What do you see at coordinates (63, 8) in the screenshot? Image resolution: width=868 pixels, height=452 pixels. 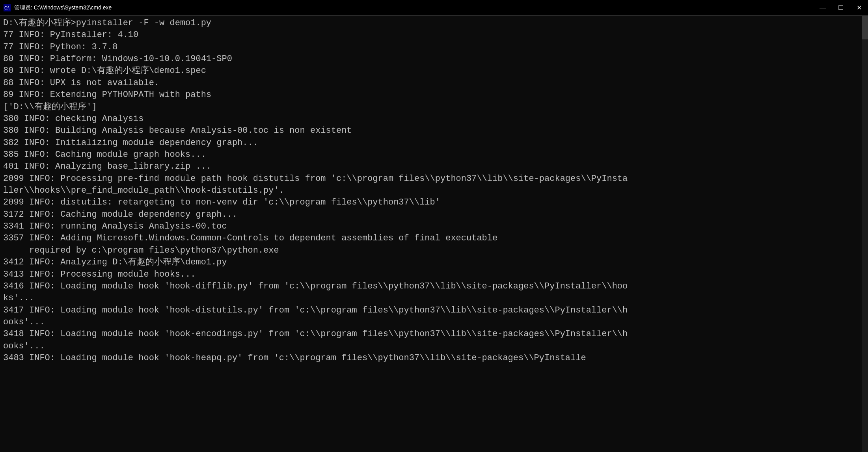 I see `window-title: 管理员: C:\Windows\System32\cmd.exe` at bounding box center [63, 8].